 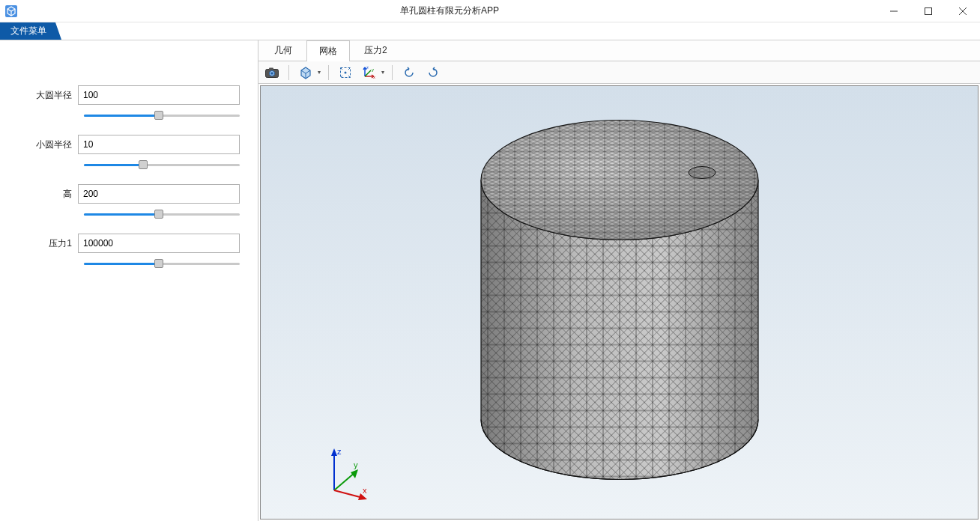 What do you see at coordinates (129, 194) in the screenshot?
I see `param-row: 高` at bounding box center [129, 194].